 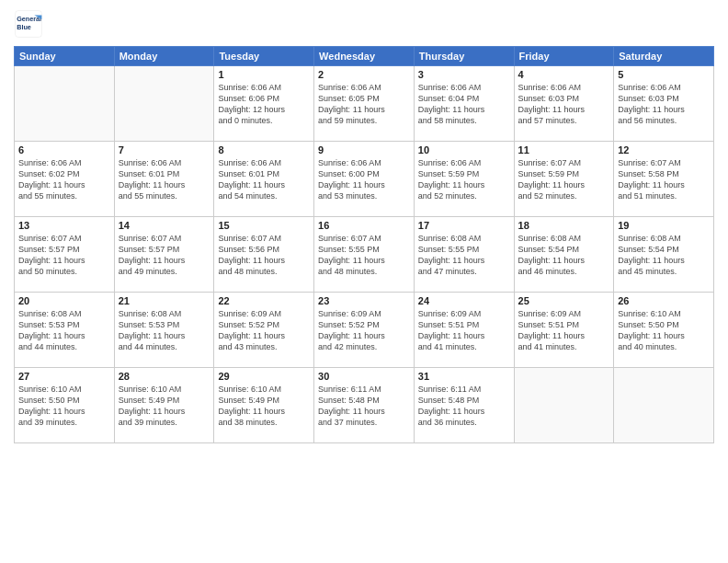 What do you see at coordinates (364, 255) in the screenshot?
I see `calendar-cell: 16Sunrise: 6:07 AM Sunset: 5:55 PM Dayli…` at bounding box center [364, 255].